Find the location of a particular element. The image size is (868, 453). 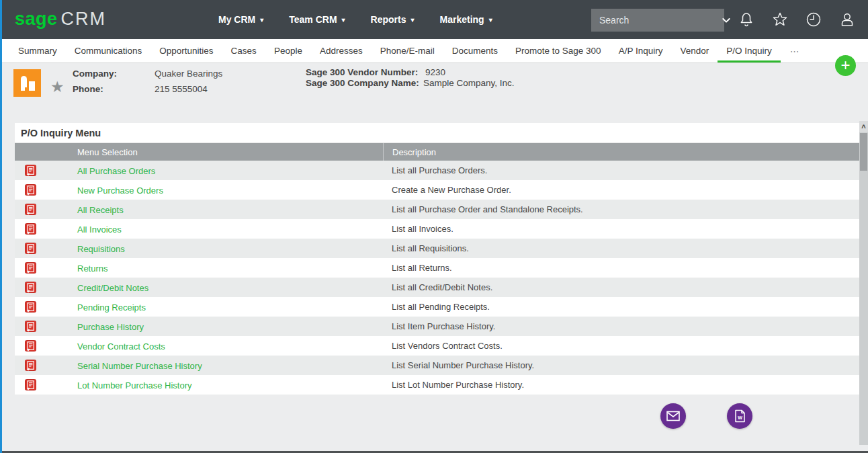

search-dropdown-chevron-icon is located at coordinates (726, 20).